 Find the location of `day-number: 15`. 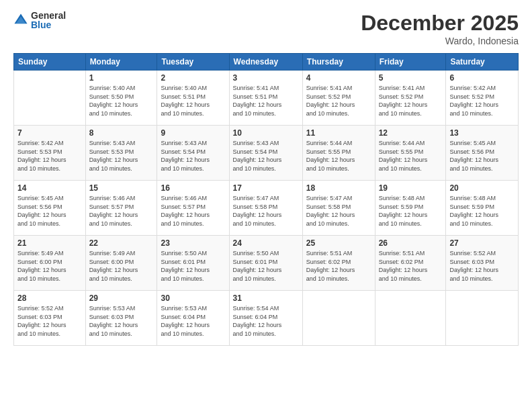

day-number: 15 is located at coordinates (122, 188).